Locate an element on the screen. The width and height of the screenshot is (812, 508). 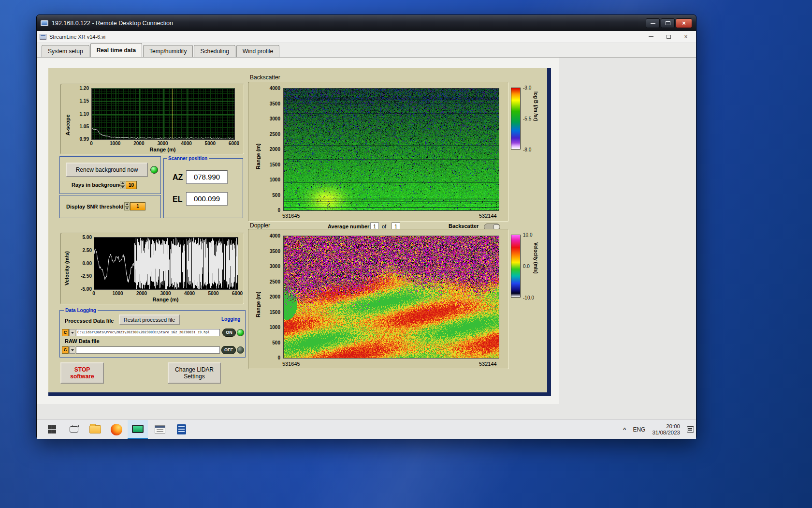
change-lidar-label-1: Change LiDAR is located at coordinates (194, 370).